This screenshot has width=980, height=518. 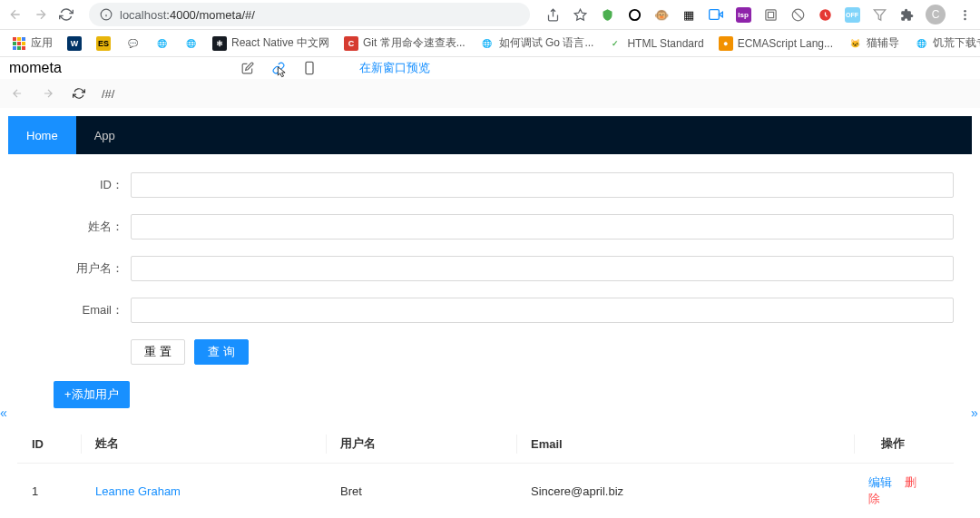 I want to click on browser-chrome: localhost:4000/mometa/#/ 🐵 ▦ lsp OFF C, so click(x=490, y=15).